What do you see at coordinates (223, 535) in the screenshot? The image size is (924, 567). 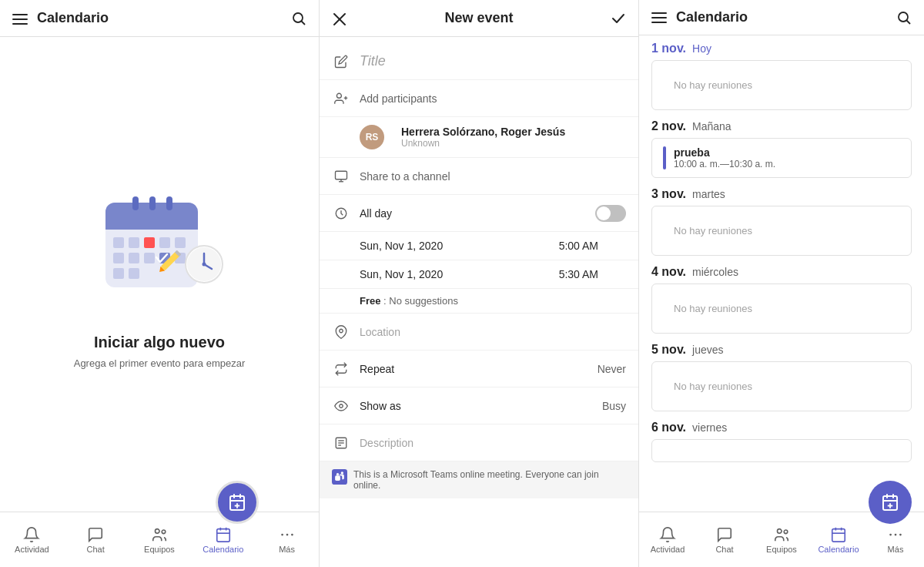 I see `calendar-icon-left` at bounding box center [223, 535].